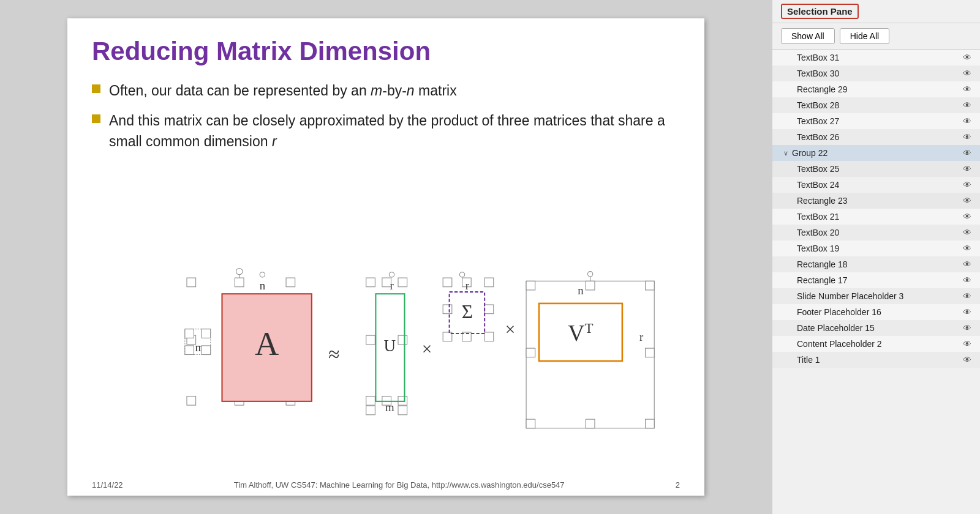  I want to click on visibility-icon-textbox-26: 👁, so click(967, 137).